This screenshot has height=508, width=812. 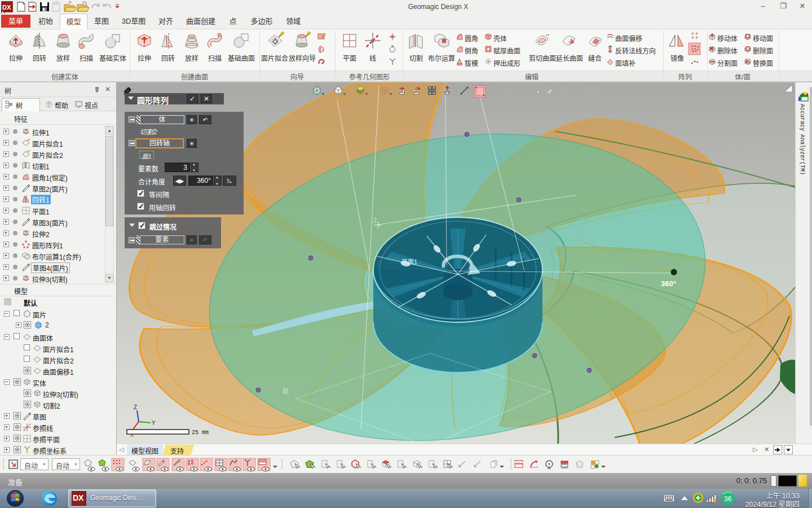 I want to click on svg-text: 平面1, so click(x=409, y=262).